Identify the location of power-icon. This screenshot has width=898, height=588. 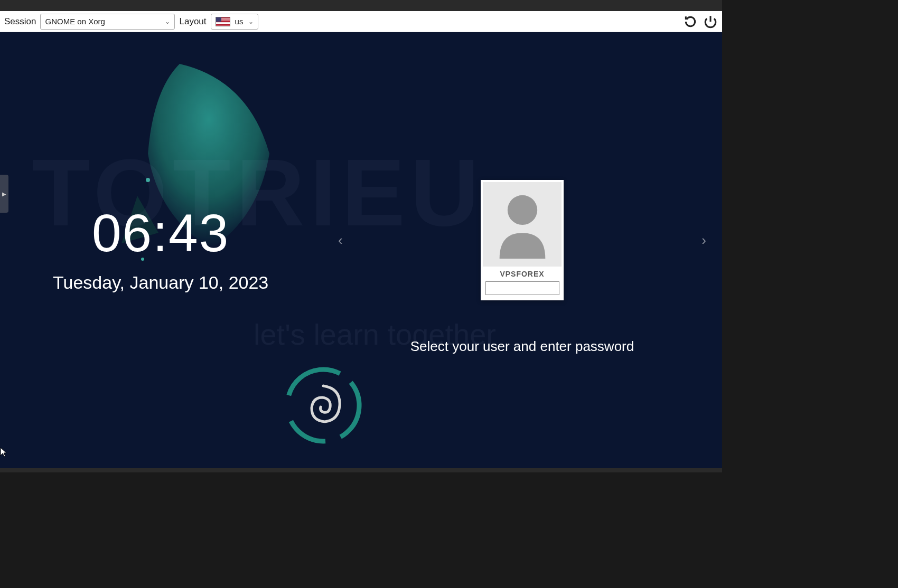
(710, 22).